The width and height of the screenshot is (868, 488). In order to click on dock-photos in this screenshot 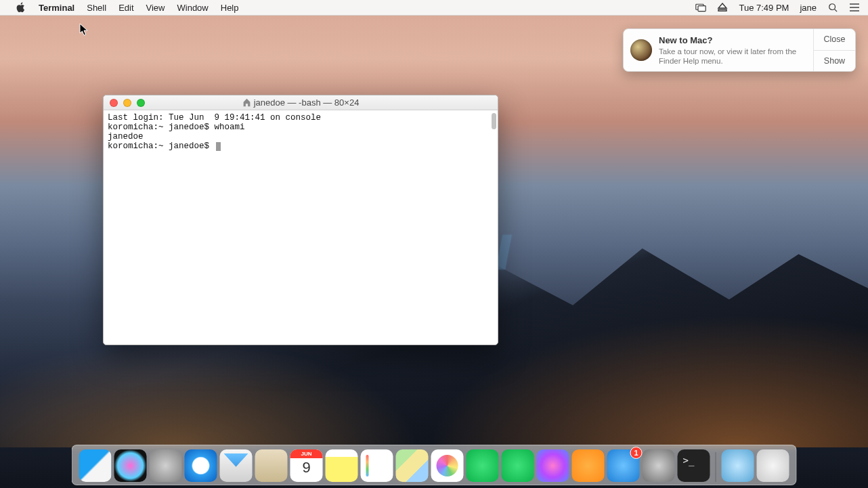, I will do `click(448, 466)`.